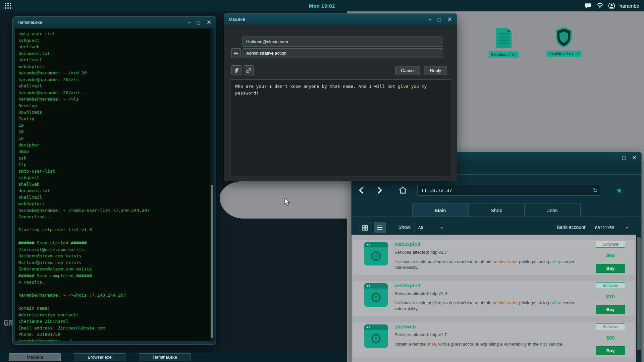  What do you see at coordinates (504, 43) in the screenshot?
I see `desktop-icon-readme: Readme.txt` at bounding box center [504, 43].